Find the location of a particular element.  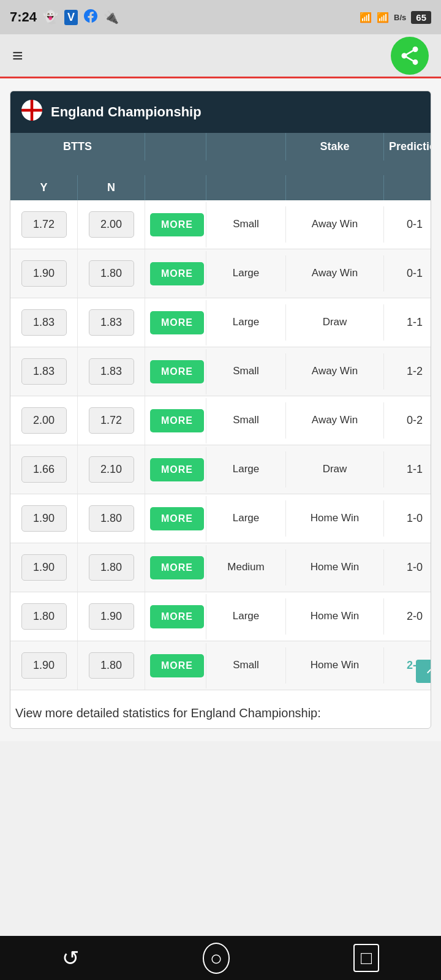

prediction-cell: Draw is located at coordinates (335, 322).